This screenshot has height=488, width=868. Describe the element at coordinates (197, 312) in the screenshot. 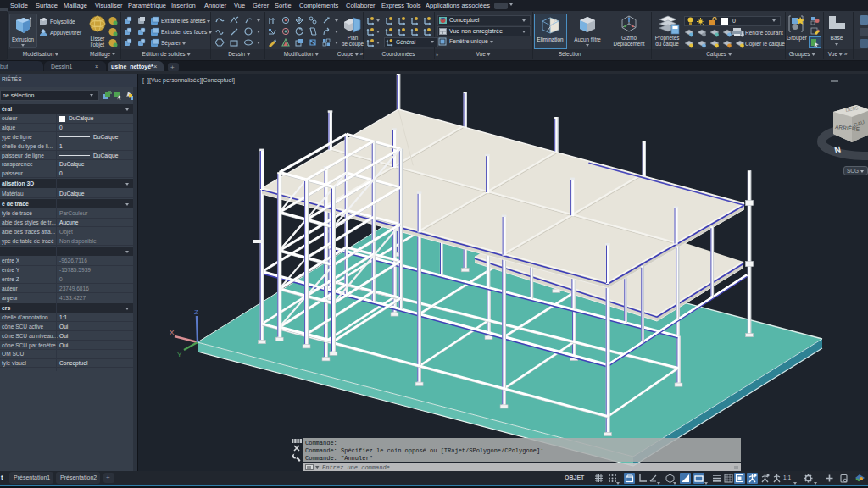

I see `svg-text: Z` at that location.